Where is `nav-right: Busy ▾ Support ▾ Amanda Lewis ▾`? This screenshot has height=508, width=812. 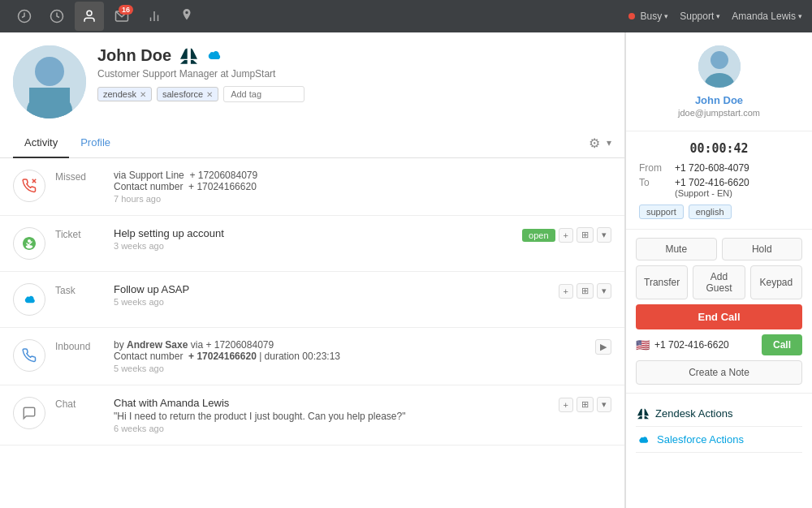
nav-right: Busy ▾ Support ▾ Amanda Lewis ▾ is located at coordinates (715, 16).